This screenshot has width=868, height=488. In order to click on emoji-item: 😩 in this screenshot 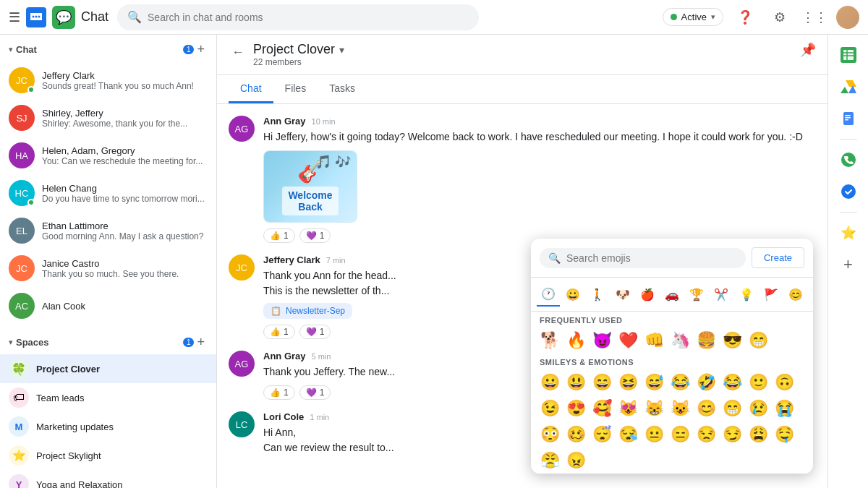, I will do `click(758, 435)`.